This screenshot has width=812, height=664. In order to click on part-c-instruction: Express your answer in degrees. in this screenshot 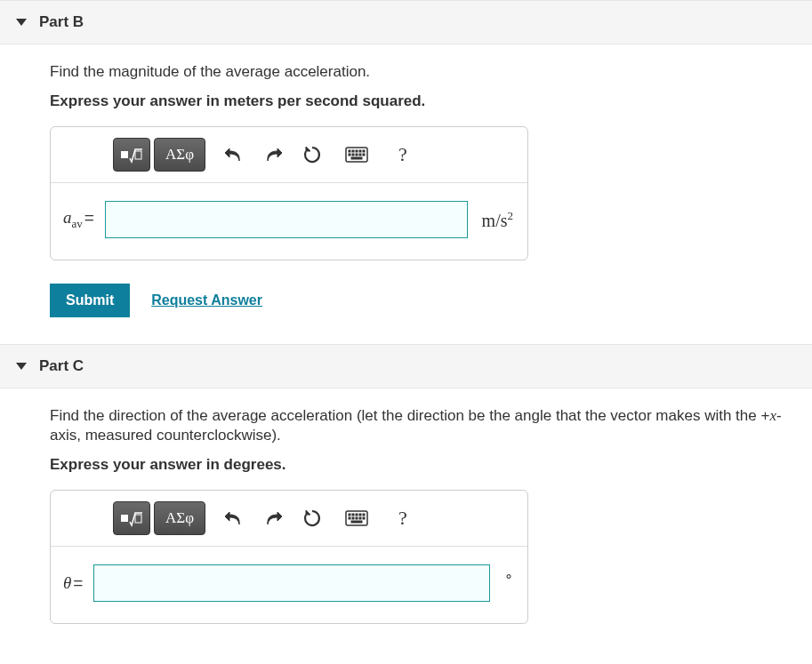, I will do `click(418, 465)`.